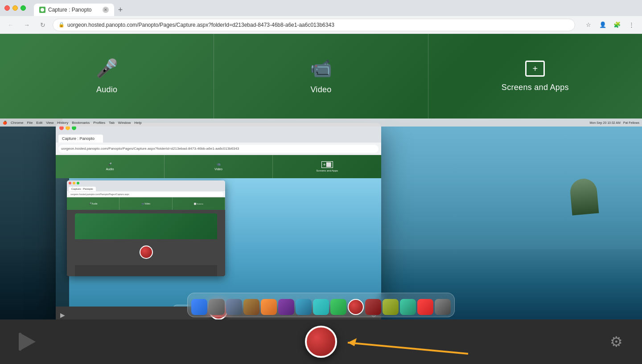  What do you see at coordinates (219, 167) in the screenshot?
I see `nested-video-tab: 📹 Video` at bounding box center [219, 167].